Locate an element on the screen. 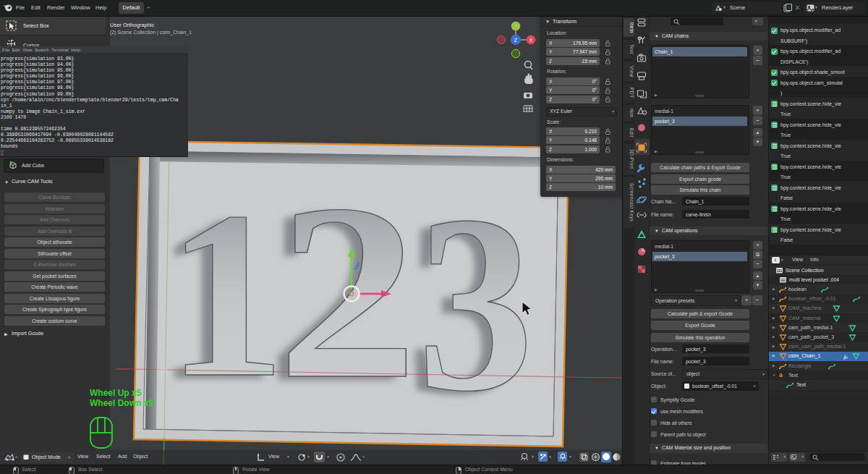  svg-text: 2 is located at coordinates (347, 291).